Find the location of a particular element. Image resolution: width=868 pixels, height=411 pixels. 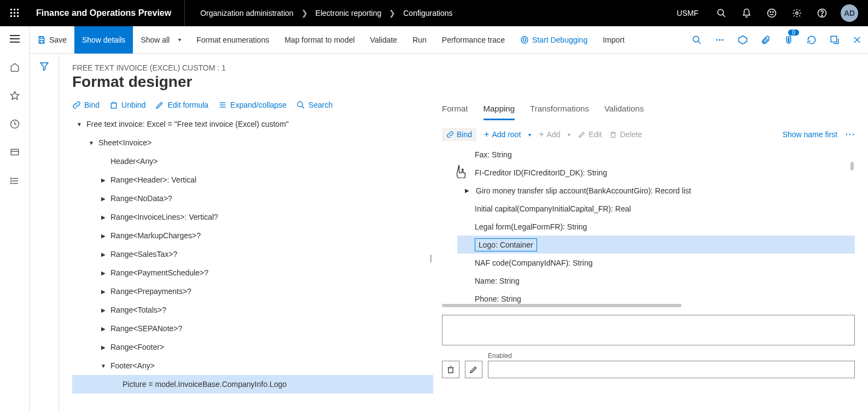

bell-icon is located at coordinates (747, 13).